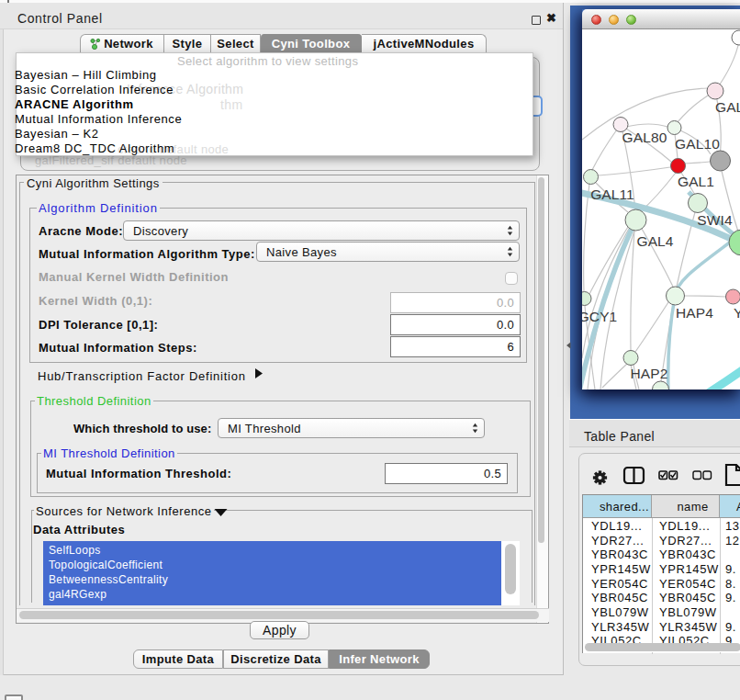  Describe the element at coordinates (727, 107) in the screenshot. I see `svg-text: GAL8` at that location.